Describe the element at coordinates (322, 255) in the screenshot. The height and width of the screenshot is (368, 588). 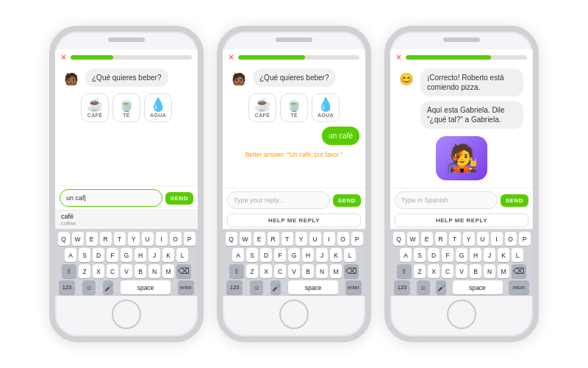
I see `key-j-2: J` at that location.